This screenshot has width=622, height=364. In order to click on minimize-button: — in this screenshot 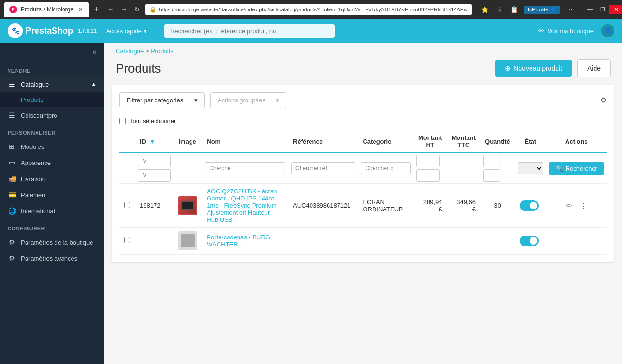, I will do `click(590, 9)`.